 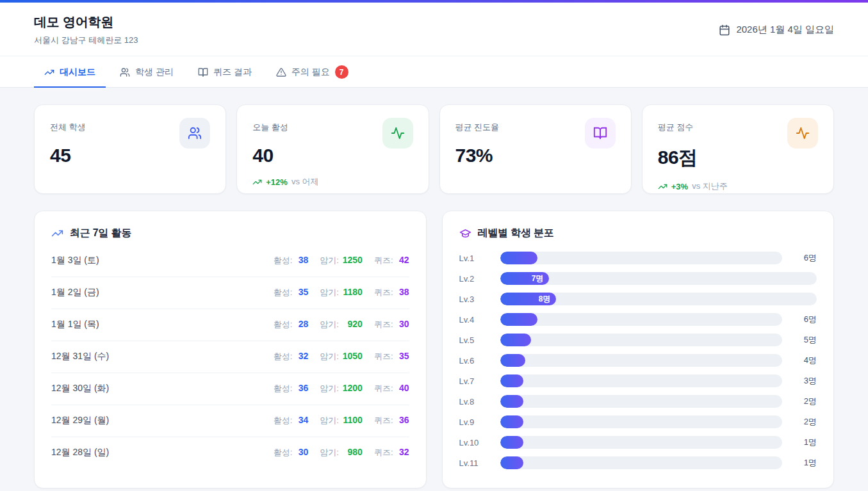 What do you see at coordinates (480, 341) in the screenshot?
I see `level-label: Lv.5` at bounding box center [480, 341].